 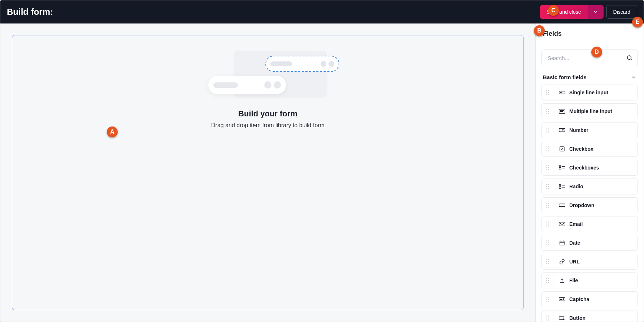 What do you see at coordinates (581, 149) in the screenshot?
I see `field-item-label: Checkbox` at bounding box center [581, 149].